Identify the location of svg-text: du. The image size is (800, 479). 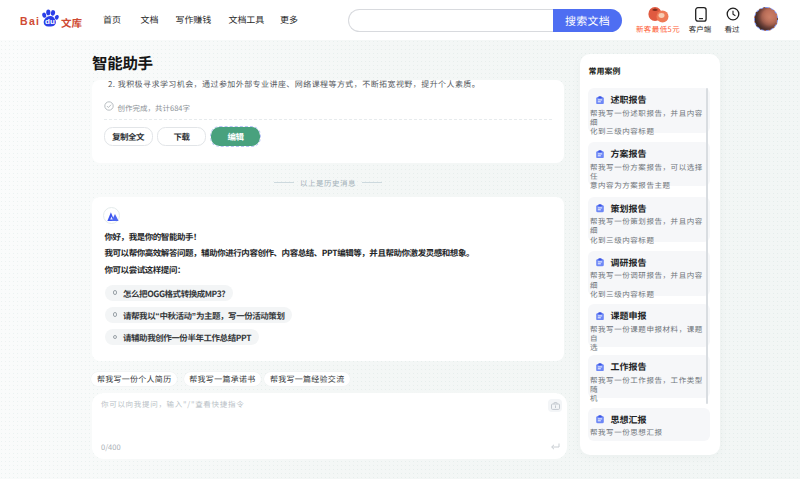
(50, 22).